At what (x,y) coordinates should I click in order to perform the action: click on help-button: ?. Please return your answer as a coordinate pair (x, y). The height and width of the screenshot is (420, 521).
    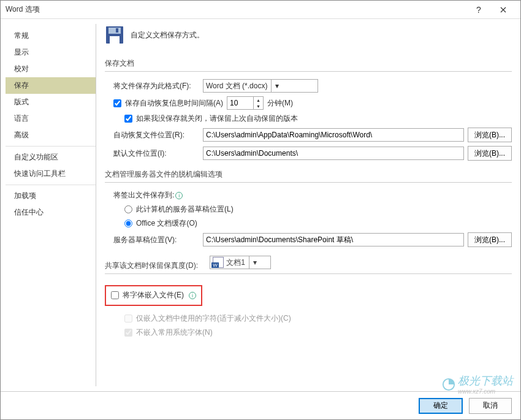
    Looking at the image, I should click on (479, 10).